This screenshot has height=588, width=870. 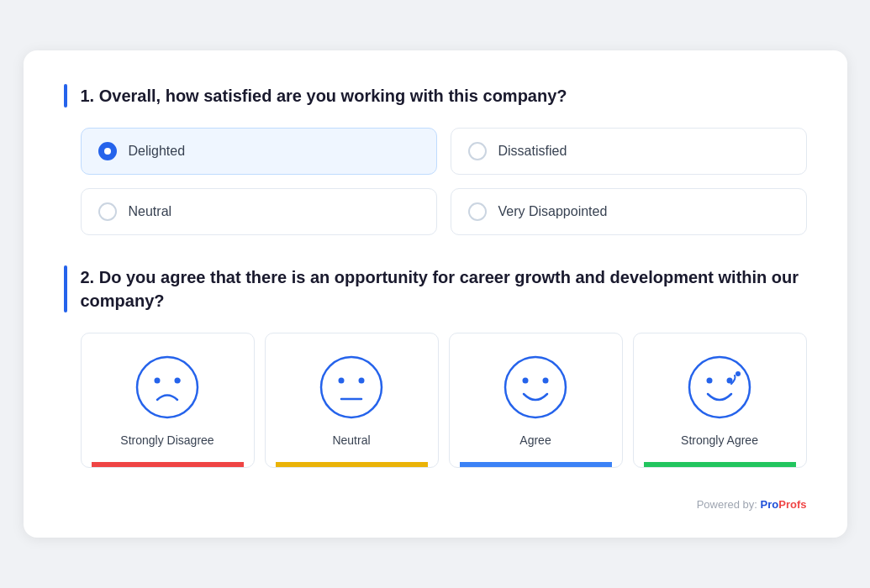 I want to click on face-very-happy-icon, so click(x=720, y=387).